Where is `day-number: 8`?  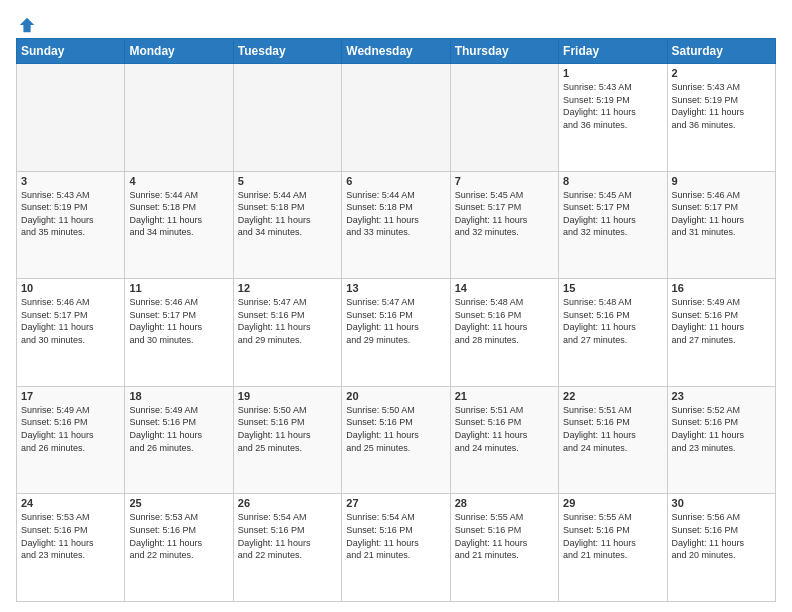
day-number: 8 is located at coordinates (612, 181).